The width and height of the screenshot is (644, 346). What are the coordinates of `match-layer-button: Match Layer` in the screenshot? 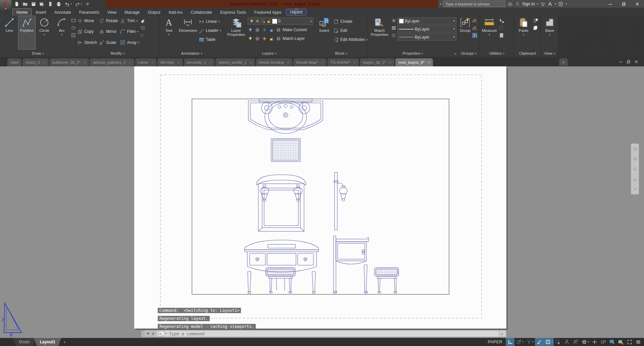 It's located at (290, 39).